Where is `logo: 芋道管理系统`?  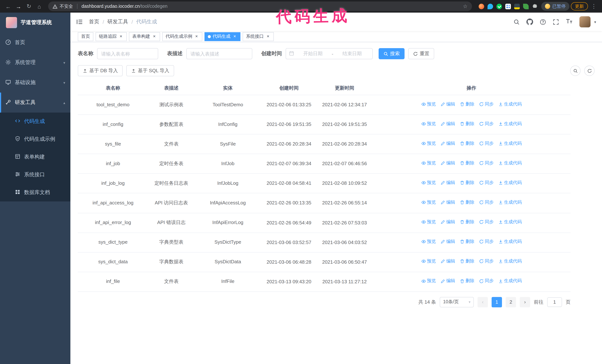 logo: 芋道管理系统 is located at coordinates (35, 22).